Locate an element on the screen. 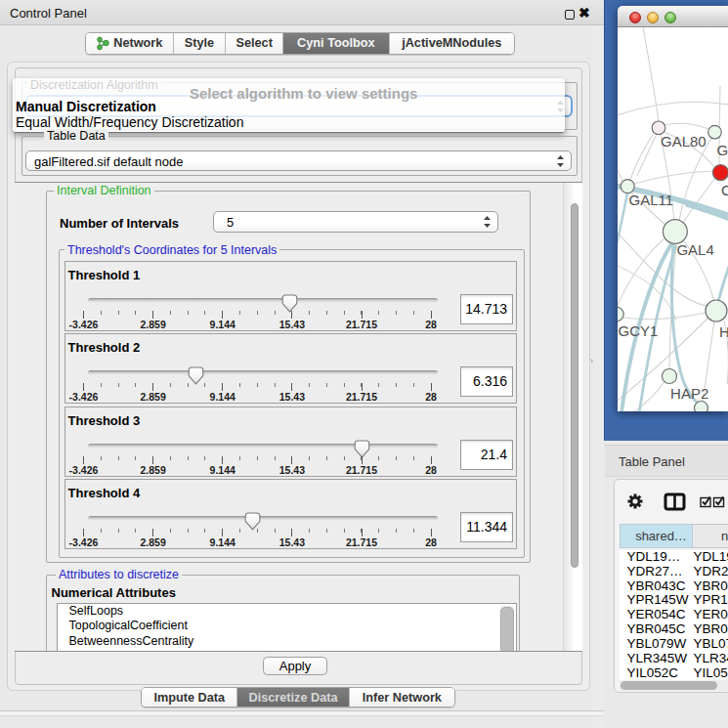 Image resolution: width=728 pixels, height=728 pixels. svg-text: GAL80 is located at coordinates (684, 141).